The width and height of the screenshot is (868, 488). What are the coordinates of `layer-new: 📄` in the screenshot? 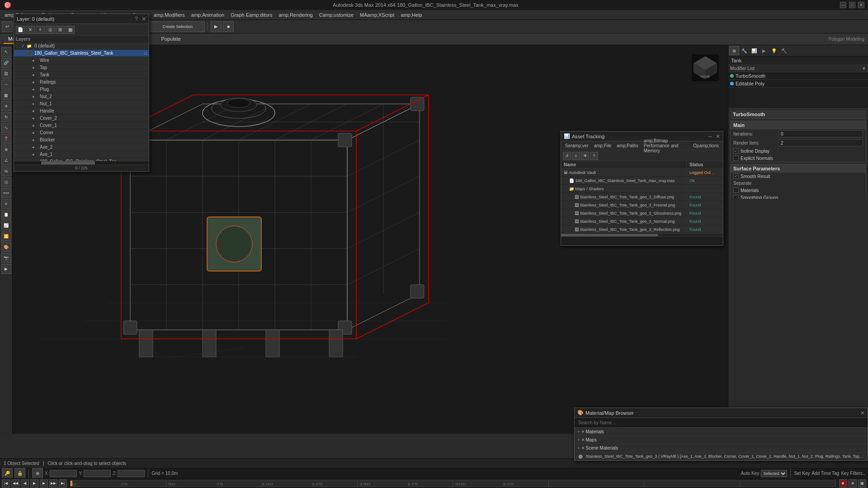 It's located at (20, 30).